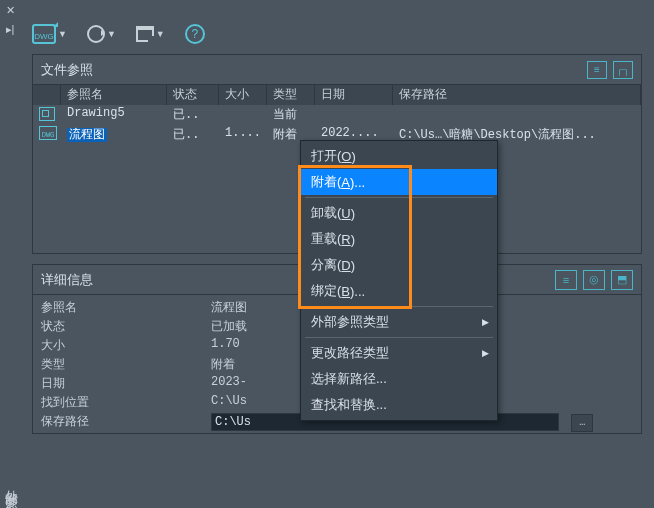 The image size is (654, 508). What do you see at coordinates (594, 280) in the screenshot?
I see `preview-icon: ◎` at bounding box center [594, 280].